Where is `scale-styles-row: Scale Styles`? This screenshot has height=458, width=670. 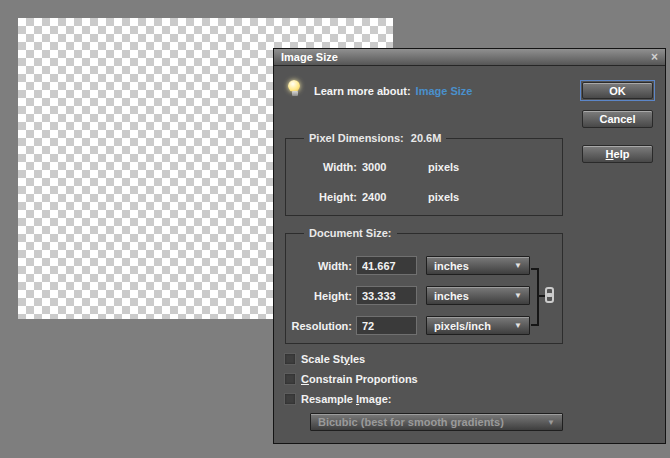 scale-styles-row: Scale Styles is located at coordinates (324, 359).